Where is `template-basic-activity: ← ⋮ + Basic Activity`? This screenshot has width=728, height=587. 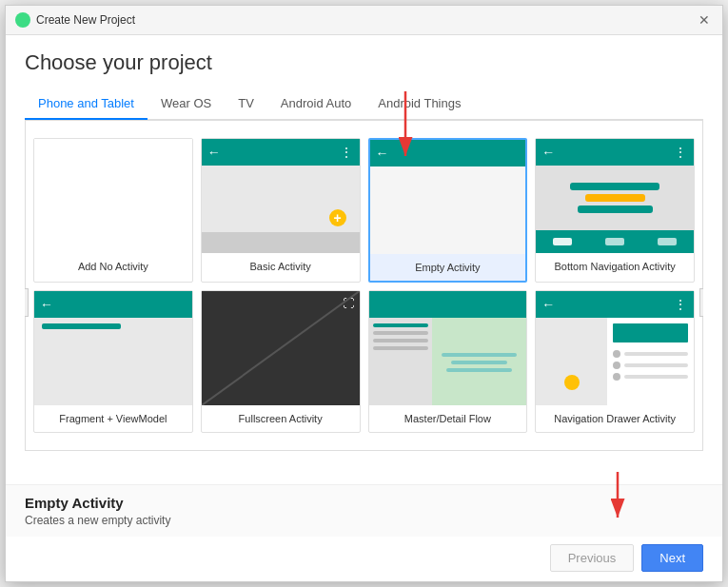 template-basic-activity: ← ⋮ + Basic Activity is located at coordinates (281, 210).